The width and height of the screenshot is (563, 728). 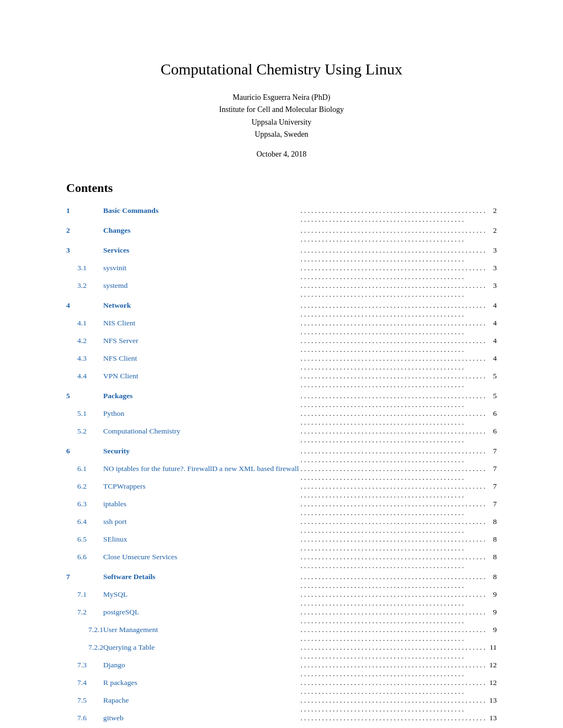 What do you see at coordinates (201, 234) in the screenshot?
I see `toc-label: Changes` at bounding box center [201, 234].